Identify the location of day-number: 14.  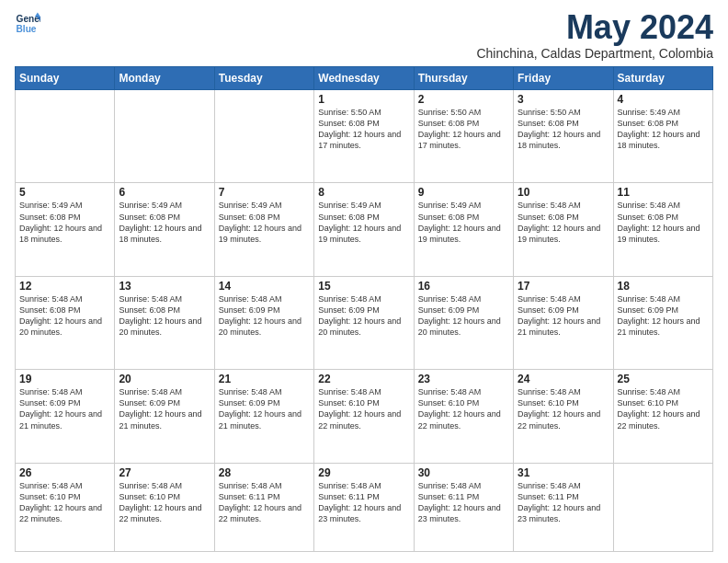
(265, 286).